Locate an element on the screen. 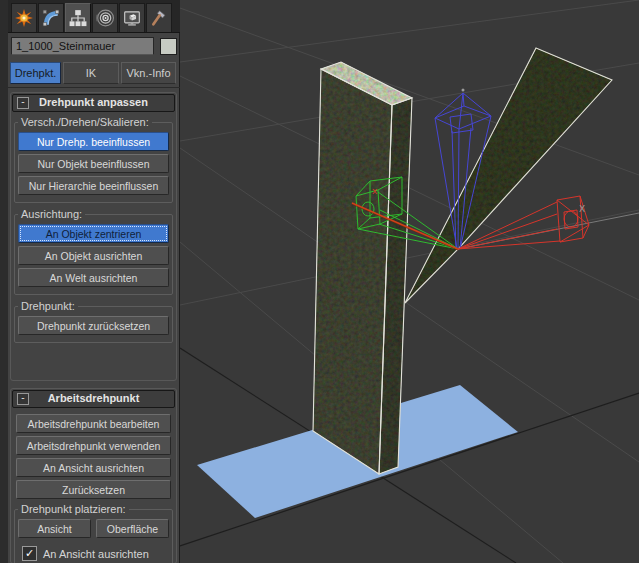 Image resolution: width=639 pixels, height=563 pixels. group-legend: Ausrichtung: is located at coordinates (52, 214).